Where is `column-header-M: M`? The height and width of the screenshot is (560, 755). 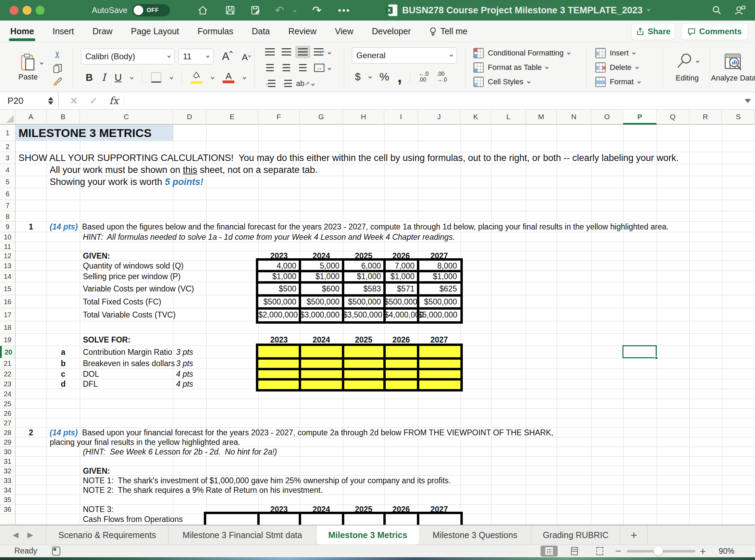
column-header-M: M is located at coordinates (541, 117).